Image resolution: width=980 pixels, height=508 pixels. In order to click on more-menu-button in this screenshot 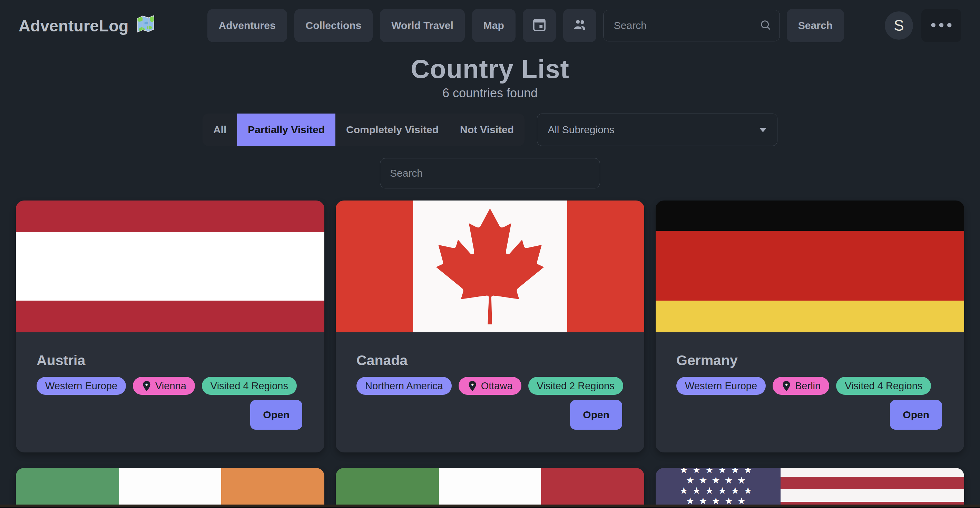, I will do `click(941, 26)`.